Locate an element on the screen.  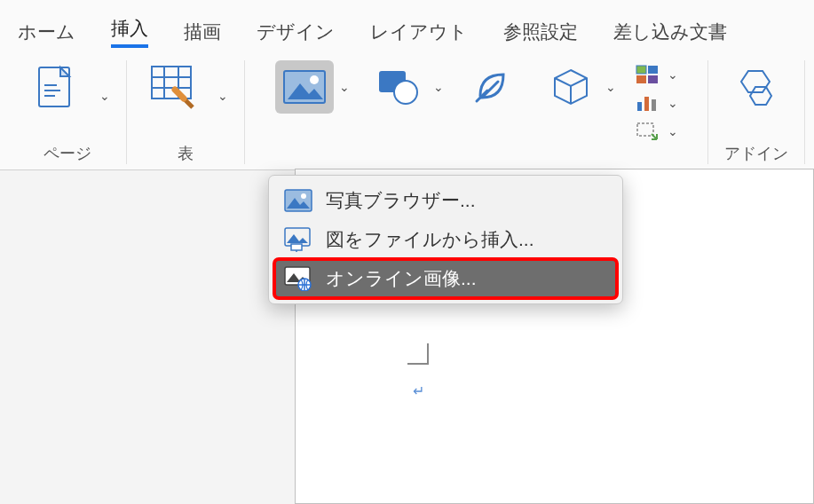
menu-label: オンライン画像... is located at coordinates (401, 279).